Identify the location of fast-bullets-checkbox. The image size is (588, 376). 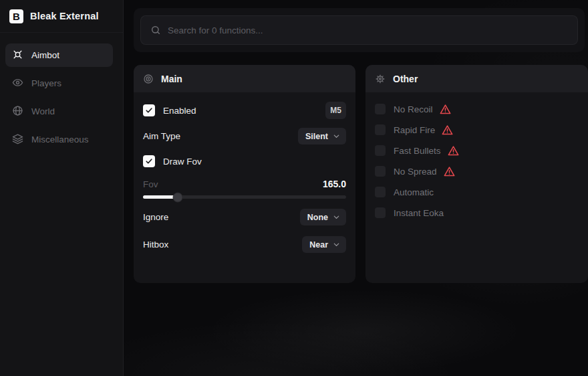
(380, 151).